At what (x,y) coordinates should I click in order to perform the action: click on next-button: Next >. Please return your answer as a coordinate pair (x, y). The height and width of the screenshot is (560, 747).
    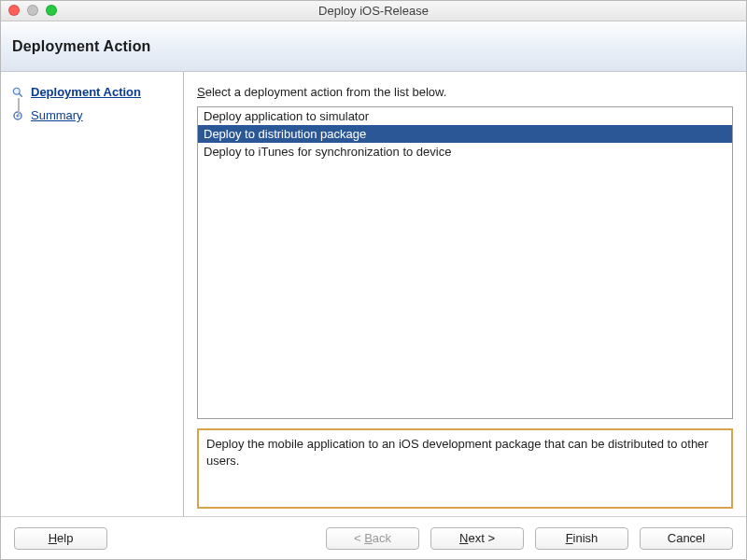
    Looking at the image, I should click on (477, 539).